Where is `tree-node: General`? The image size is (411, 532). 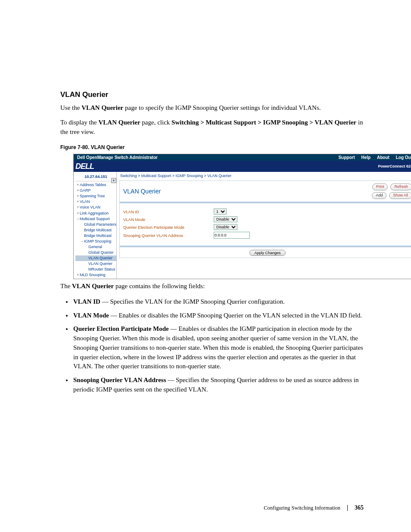 tree-node: General is located at coordinates (96, 247).